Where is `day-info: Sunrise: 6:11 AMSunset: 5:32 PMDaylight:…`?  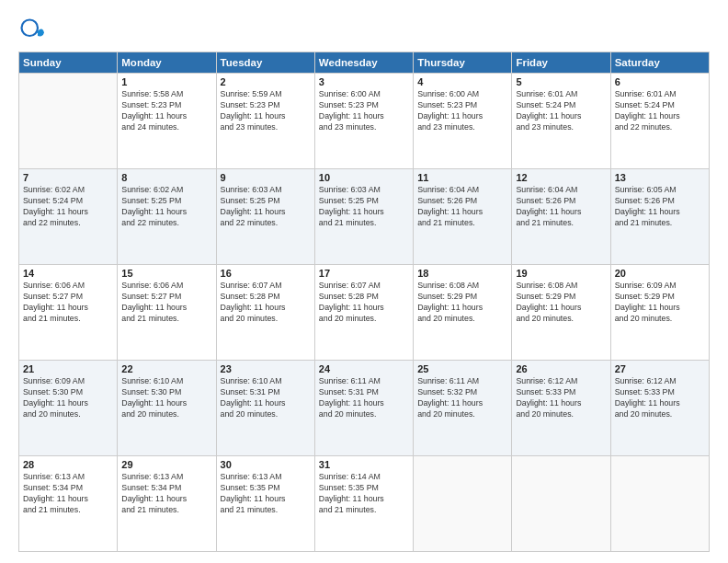
day-info: Sunrise: 6:11 AMSunset: 5:32 PMDaylight:… is located at coordinates (462, 398).